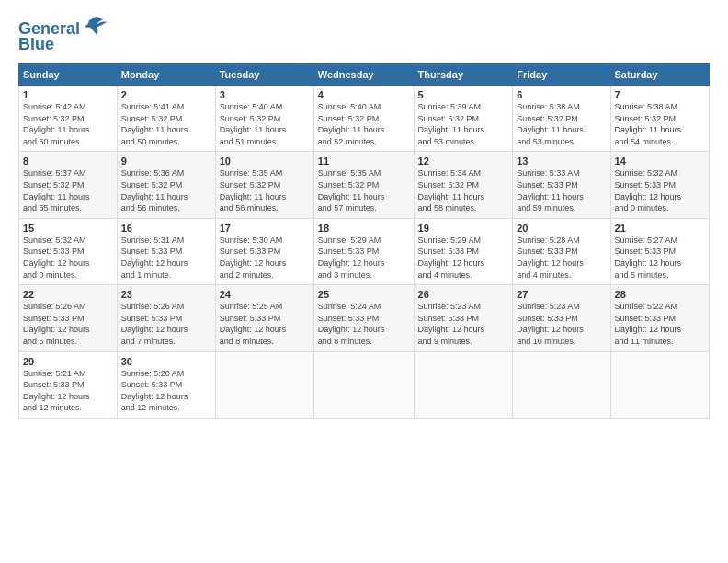 The image size is (728, 563). What do you see at coordinates (57, 335) in the screenshot?
I see `daylight-label: Daylight: 12 hoursand 6 minutes.` at bounding box center [57, 335].